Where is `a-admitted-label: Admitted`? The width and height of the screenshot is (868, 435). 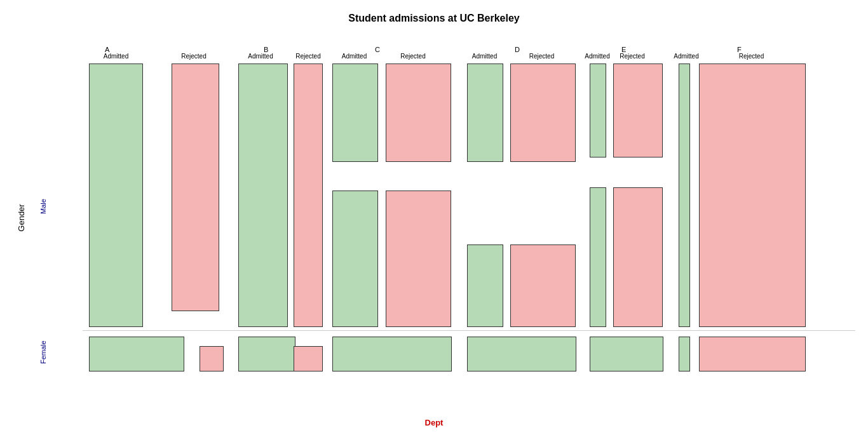 a-admitted-label: Admitted is located at coordinates (116, 56).